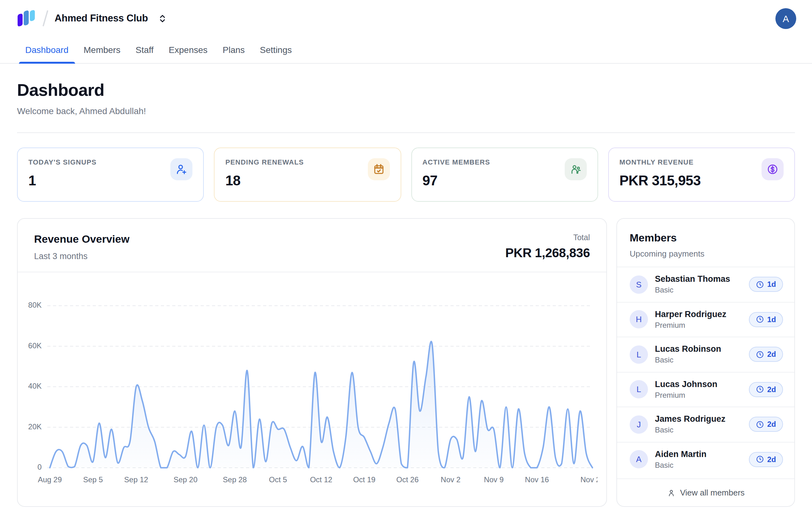  Describe the element at coordinates (406, 18) in the screenshot. I see `top-bar: Ahmed Fitness Club A` at that location.